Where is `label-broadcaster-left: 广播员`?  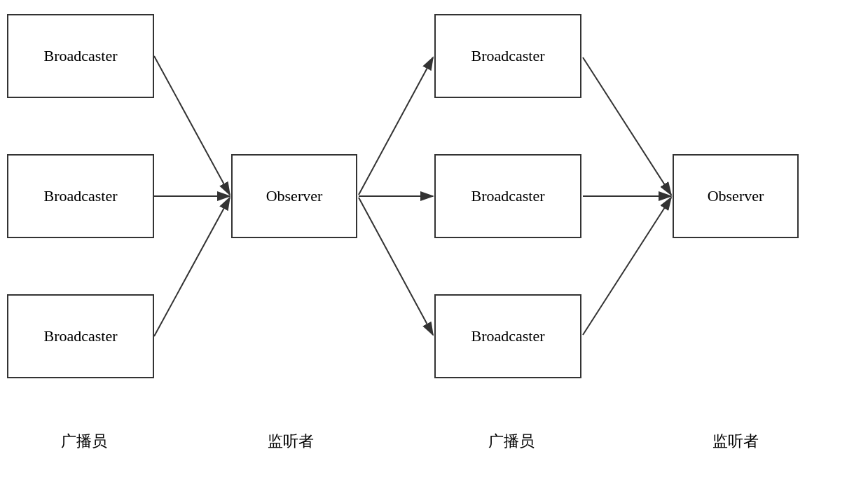
label-broadcaster-left: 广播员 is located at coordinates (84, 441).